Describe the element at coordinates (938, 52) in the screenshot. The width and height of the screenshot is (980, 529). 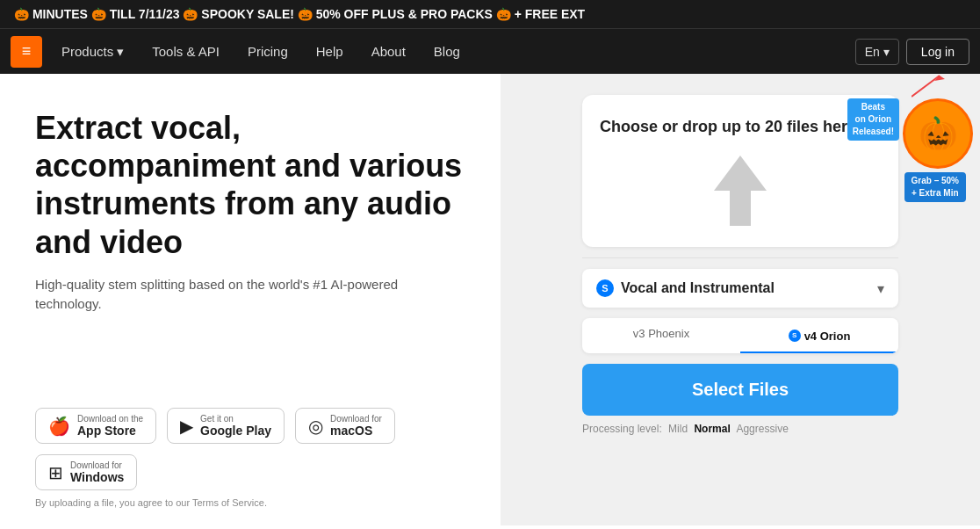
I see `login-button: Log in` at that location.